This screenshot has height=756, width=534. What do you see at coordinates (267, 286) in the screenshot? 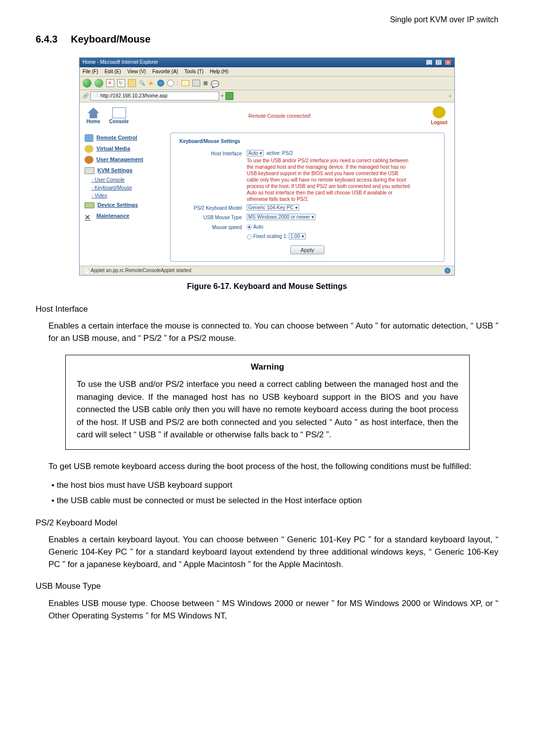
I see `figure-caption: Figure 6-17. Keyboard and Mouse Settings` at bounding box center [267, 286].